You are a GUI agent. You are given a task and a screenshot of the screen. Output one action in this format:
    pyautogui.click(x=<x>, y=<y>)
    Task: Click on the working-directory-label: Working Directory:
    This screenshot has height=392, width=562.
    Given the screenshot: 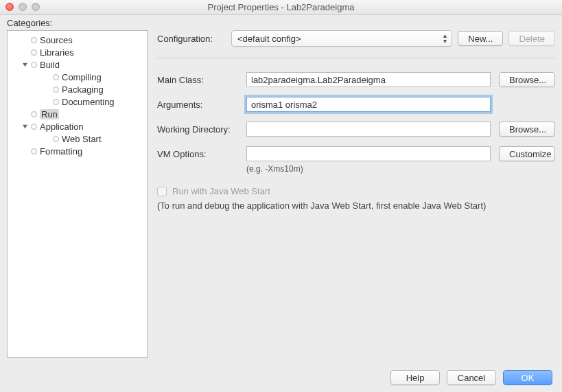 What is the action you would take?
    pyautogui.click(x=198, y=129)
    